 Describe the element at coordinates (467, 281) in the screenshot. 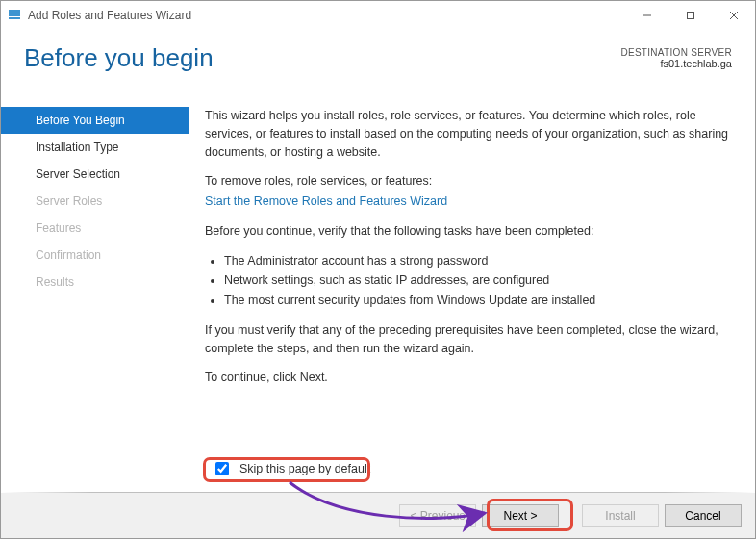

I see `prereq-list: The Administrator account has a strong p…` at that location.